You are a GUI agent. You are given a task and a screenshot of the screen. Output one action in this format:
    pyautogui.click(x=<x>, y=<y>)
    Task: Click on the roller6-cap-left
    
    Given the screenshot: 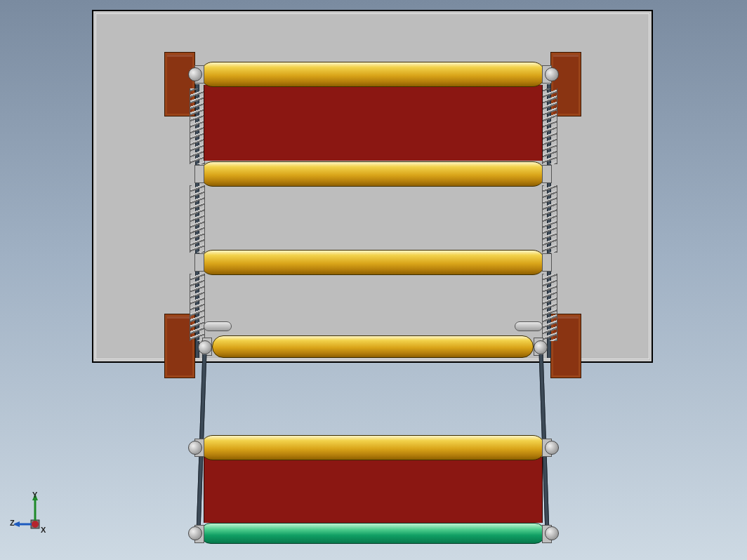 What is the action you would take?
    pyautogui.click(x=195, y=533)
    